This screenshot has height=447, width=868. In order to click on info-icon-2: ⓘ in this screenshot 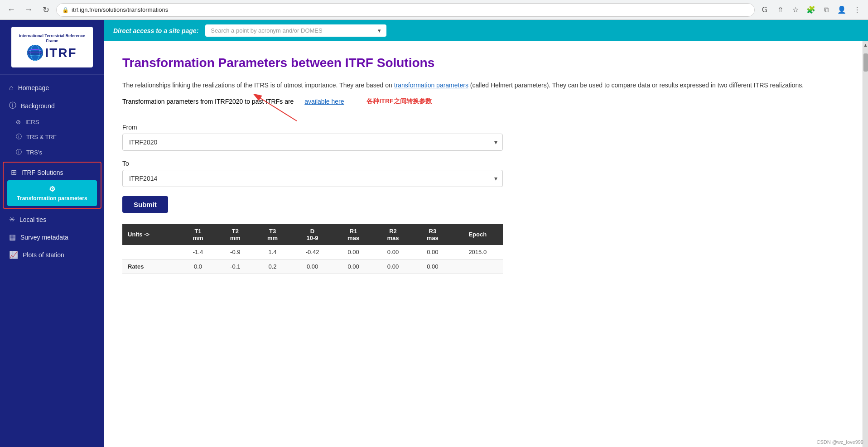, I will do `click(19, 137)`.